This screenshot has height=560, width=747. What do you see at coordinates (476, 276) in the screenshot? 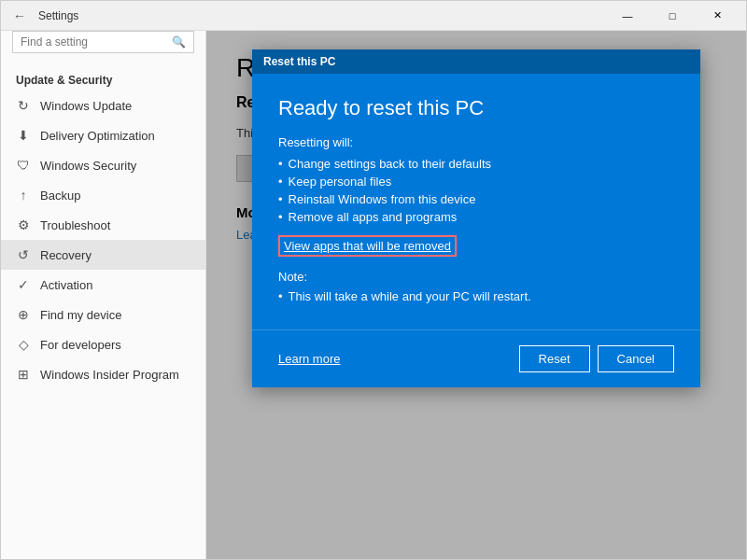
I see `note-label: Note:` at bounding box center [476, 276].